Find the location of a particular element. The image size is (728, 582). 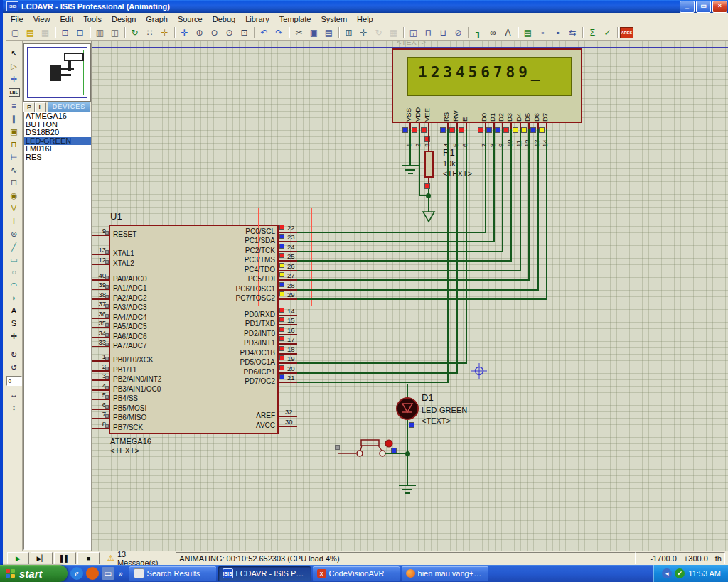

netlist-to-ares-button: ARES is located at coordinates (627, 33).